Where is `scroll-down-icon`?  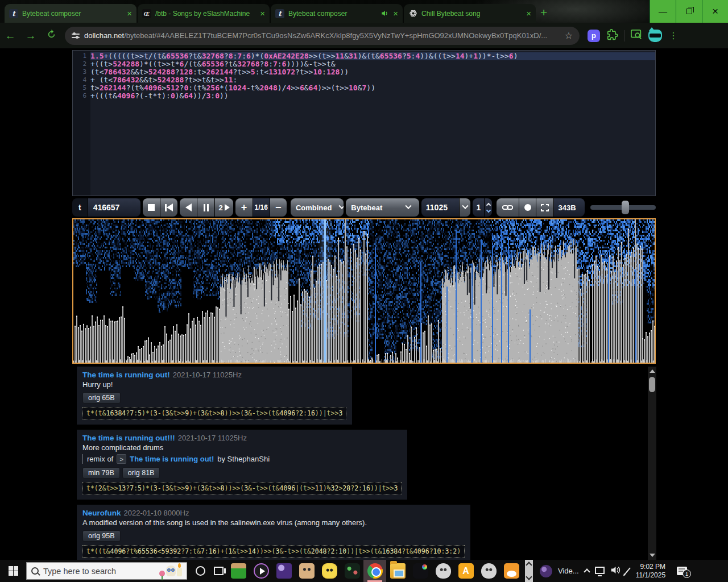
scroll-down-icon is located at coordinates (652, 555).